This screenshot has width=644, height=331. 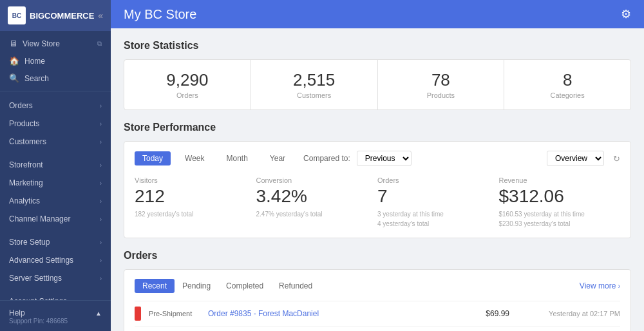 What do you see at coordinates (55, 201) in the screenshot?
I see `sidebar-item-analytics: Analytics ›` at bounding box center [55, 201].